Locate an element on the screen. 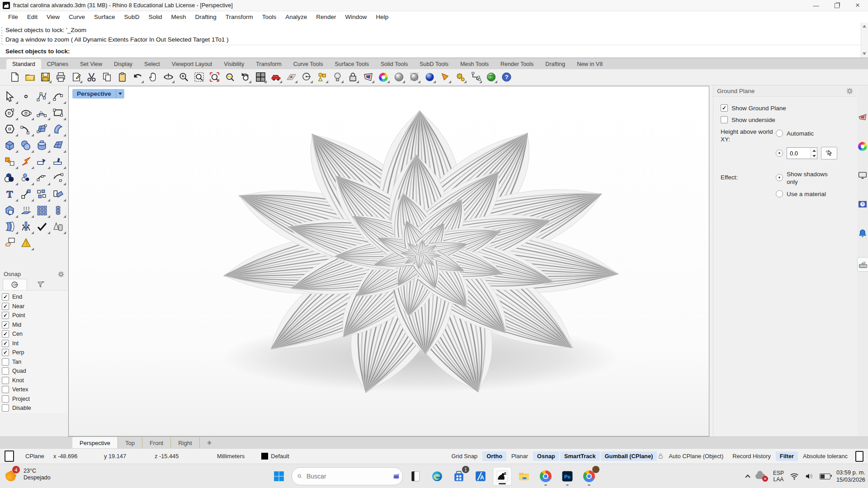 This screenshot has width=868, height=488. command-scrollbar is located at coordinates (864, 40).